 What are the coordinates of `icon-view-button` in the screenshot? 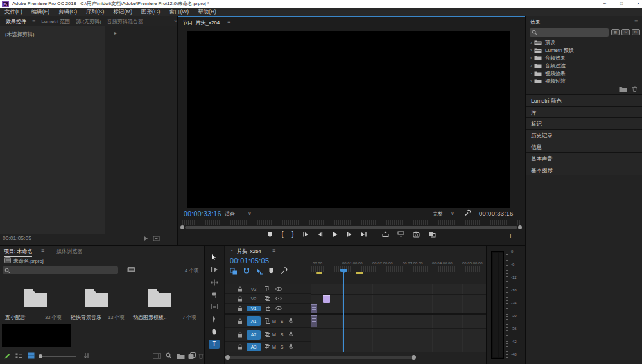 It's located at (31, 356).